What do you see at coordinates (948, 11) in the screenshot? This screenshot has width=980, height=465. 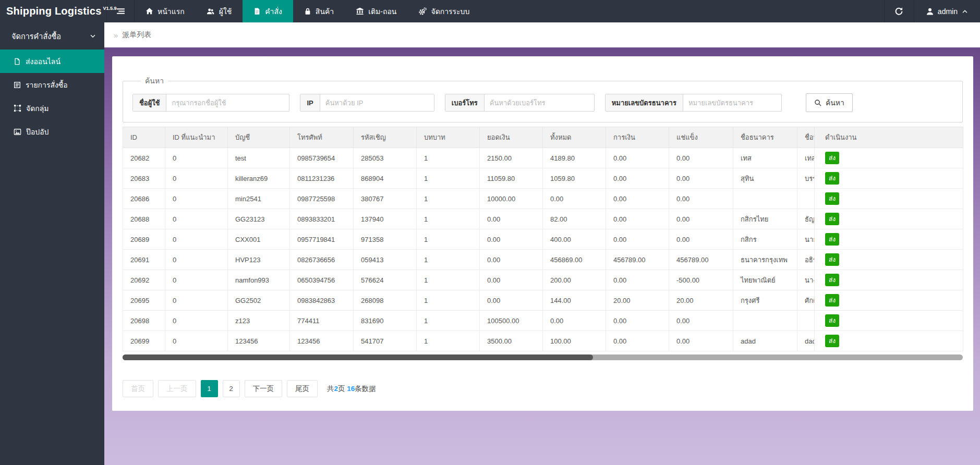 I see `user-name: admin` at bounding box center [948, 11].